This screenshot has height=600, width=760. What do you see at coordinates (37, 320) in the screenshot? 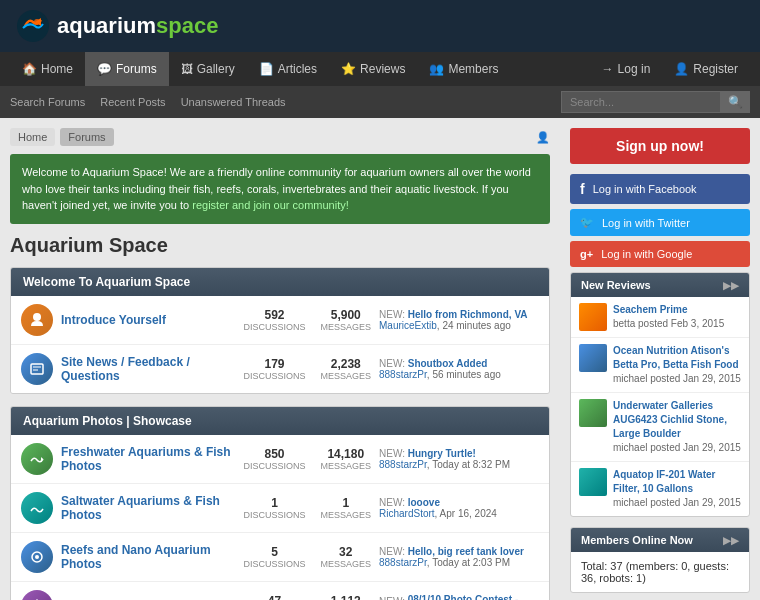
I see `forum-icon-introduce` at bounding box center [37, 320].